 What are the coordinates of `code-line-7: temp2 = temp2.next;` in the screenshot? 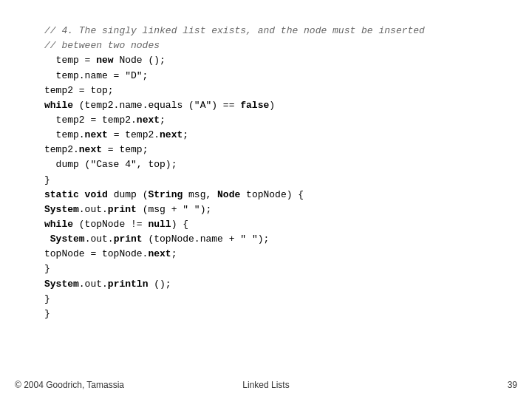 It's located at (105, 120).